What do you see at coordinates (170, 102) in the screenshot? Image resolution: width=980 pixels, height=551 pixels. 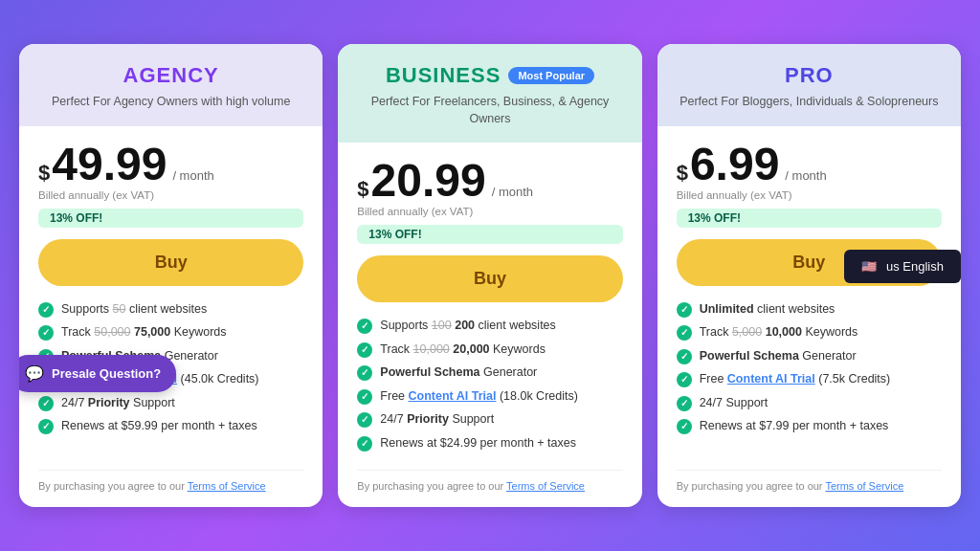 I see `agency-subtitle: Perfect For Agency Owners with high volu…` at bounding box center [170, 102].